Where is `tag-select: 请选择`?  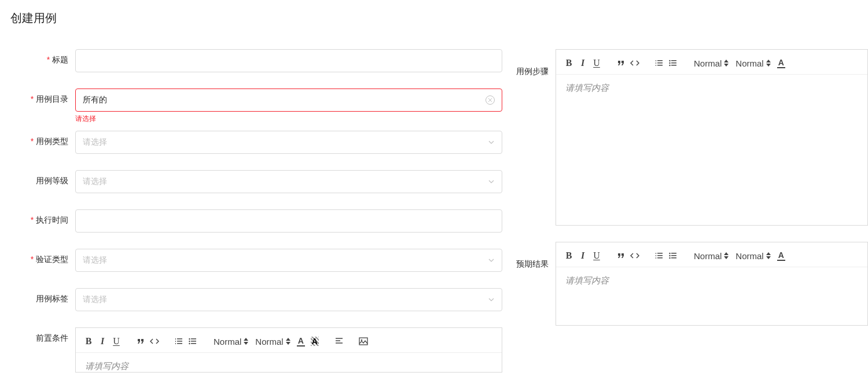 tag-select: 请选择 is located at coordinates (289, 300).